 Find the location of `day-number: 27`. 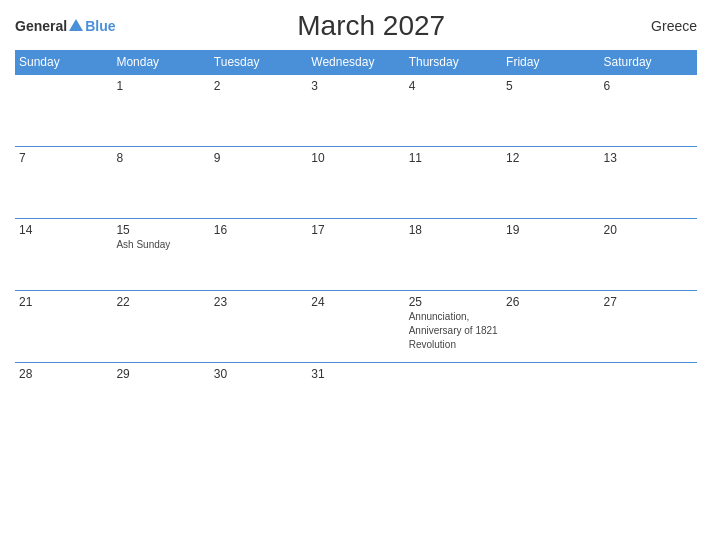

day-number: 27 is located at coordinates (648, 302).